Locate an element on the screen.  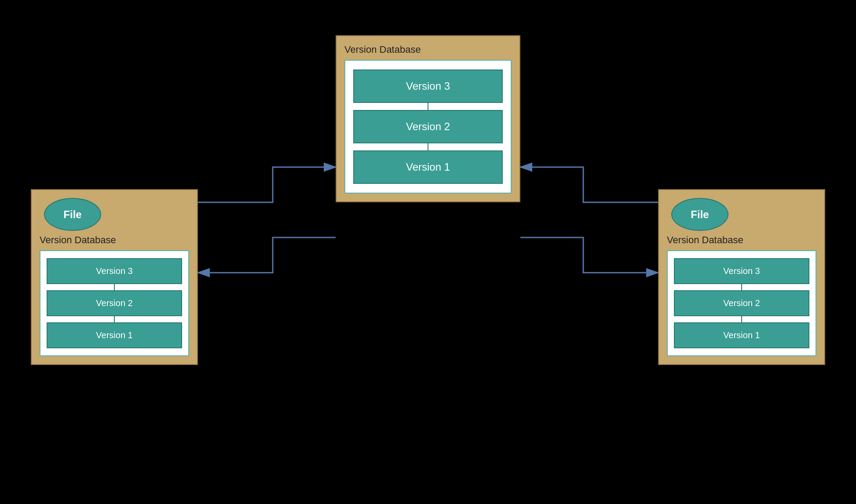
left-inner-container: Version 3 Version 2 Version 1 is located at coordinates (114, 303).